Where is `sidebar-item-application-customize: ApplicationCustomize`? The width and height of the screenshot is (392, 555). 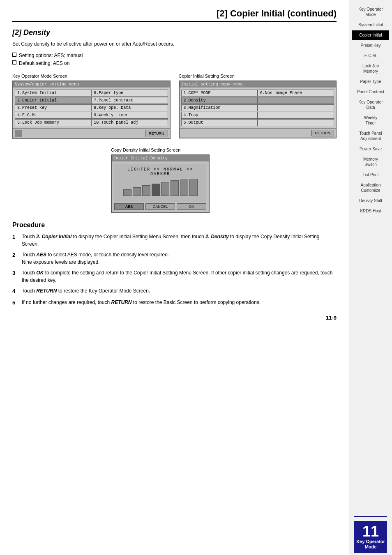
sidebar-item-application-customize: ApplicationCustomize is located at coordinates (371, 188).